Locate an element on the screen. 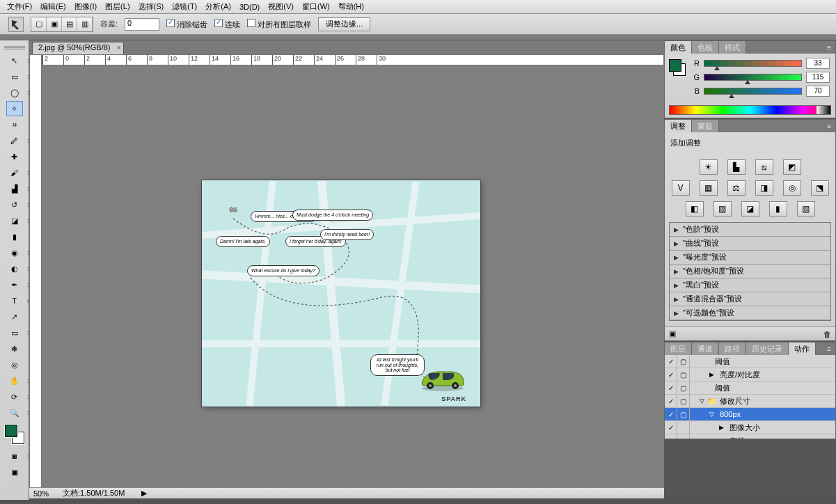  tool-shape: ▭1 is located at coordinates (15, 333).